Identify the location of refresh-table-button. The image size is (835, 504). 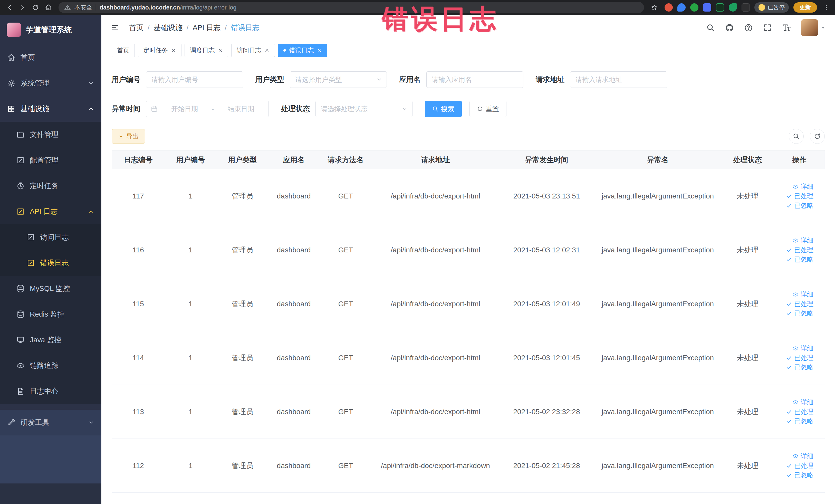
(817, 136).